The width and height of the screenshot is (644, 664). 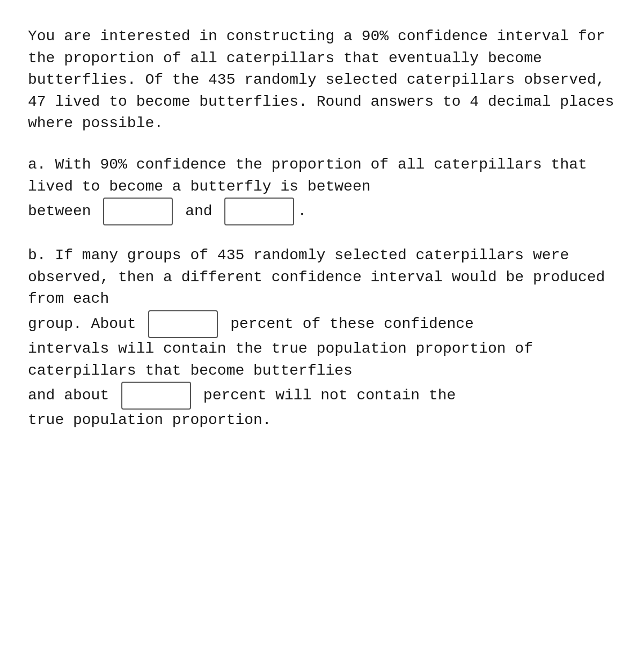 I want to click on part-b-text5: true population proportion., so click(x=150, y=420).